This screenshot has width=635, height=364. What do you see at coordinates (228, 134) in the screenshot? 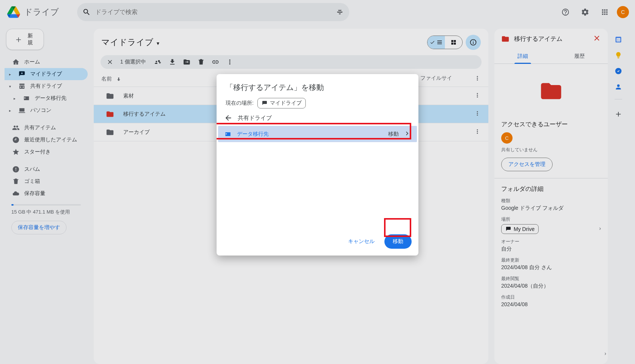
I see `shared-drive-icon` at bounding box center [228, 134].